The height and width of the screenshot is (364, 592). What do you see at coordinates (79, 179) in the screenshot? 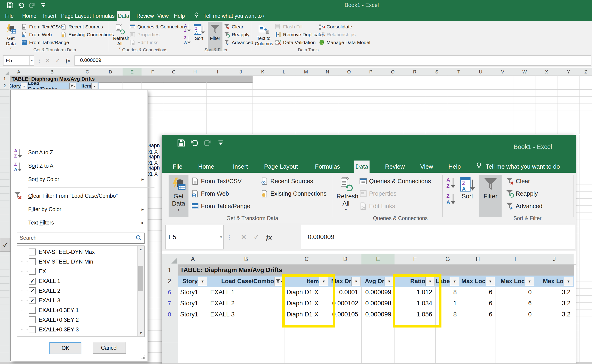
I see `menu-item-sort-by-color: Sort by Color▸` at bounding box center [79, 179].